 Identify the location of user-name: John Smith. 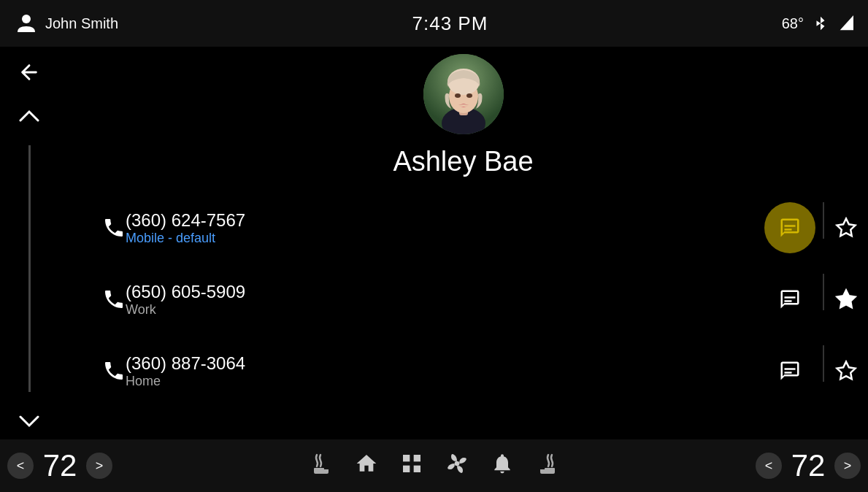
(82, 23).